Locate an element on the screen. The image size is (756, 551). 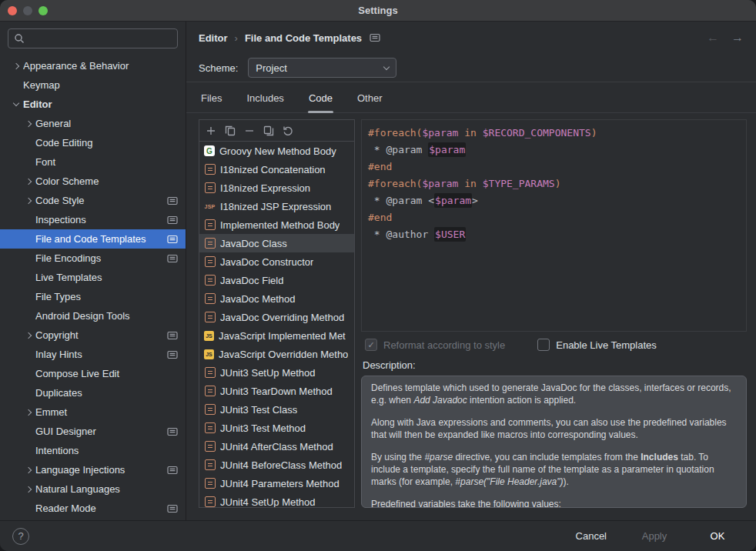
duplicate-icon is located at coordinates (269, 131).